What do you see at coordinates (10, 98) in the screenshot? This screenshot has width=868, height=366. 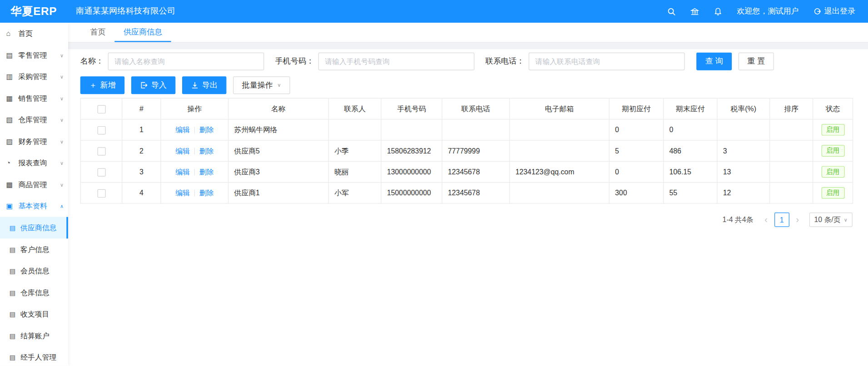 I see `sales-icon: ▦` at bounding box center [10, 98].